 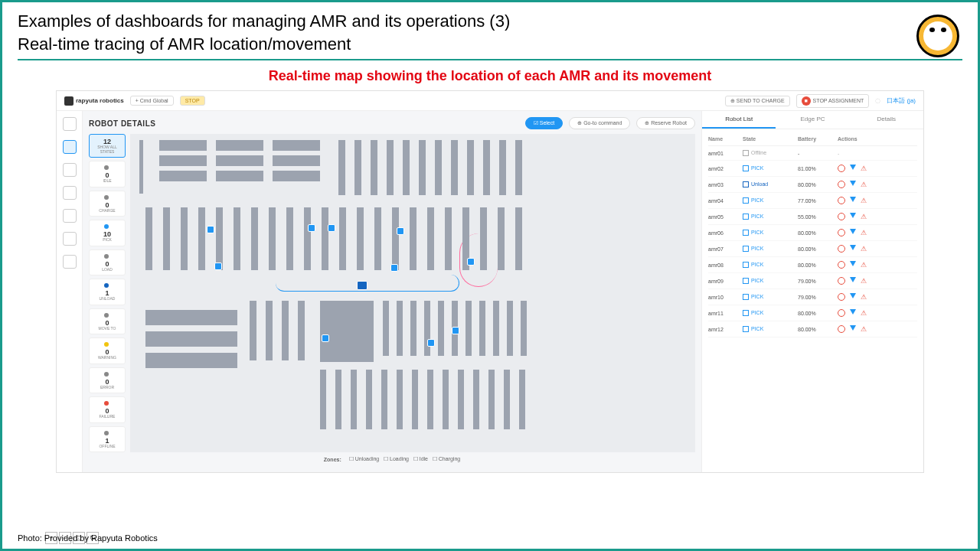 I want to click on stop-assignment-button: ■STOP ASSIGNMENT, so click(x=833, y=101).